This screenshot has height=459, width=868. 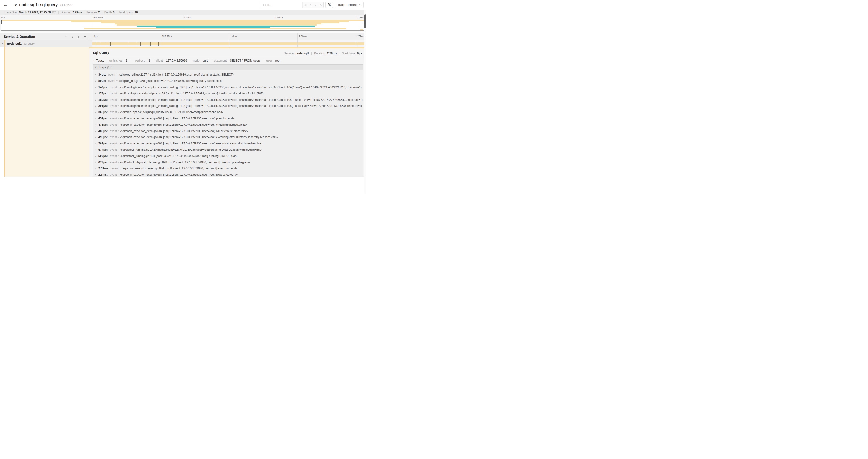 What do you see at coordinates (229, 44) in the screenshot?
I see `span-row-bar-cell` at bounding box center [229, 44].